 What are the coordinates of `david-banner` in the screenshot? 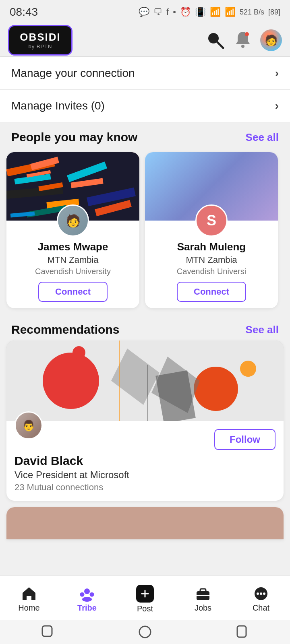 It's located at (145, 381).